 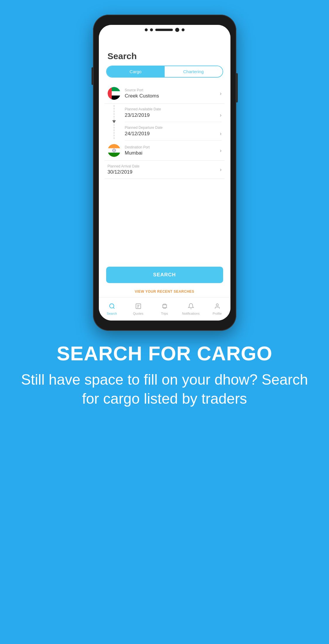 I want to click on destination-port-label: Destination Port, so click(x=171, y=147).